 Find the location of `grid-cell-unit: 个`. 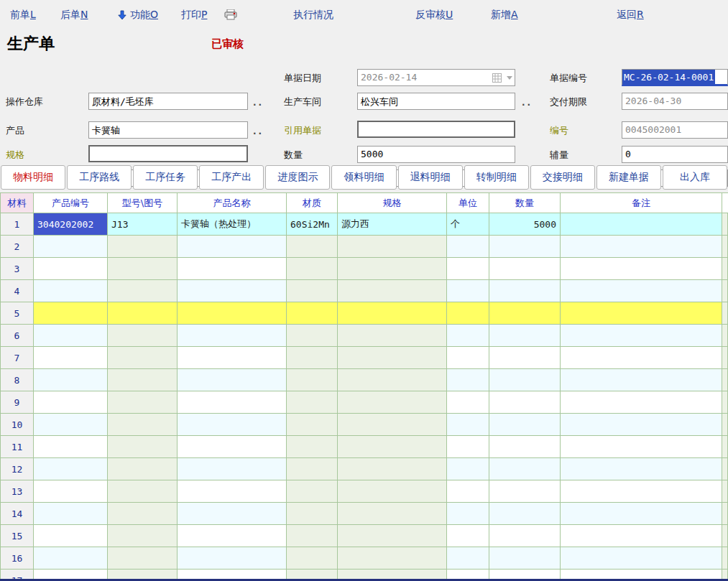

grid-cell-unit: 个 is located at coordinates (469, 224).